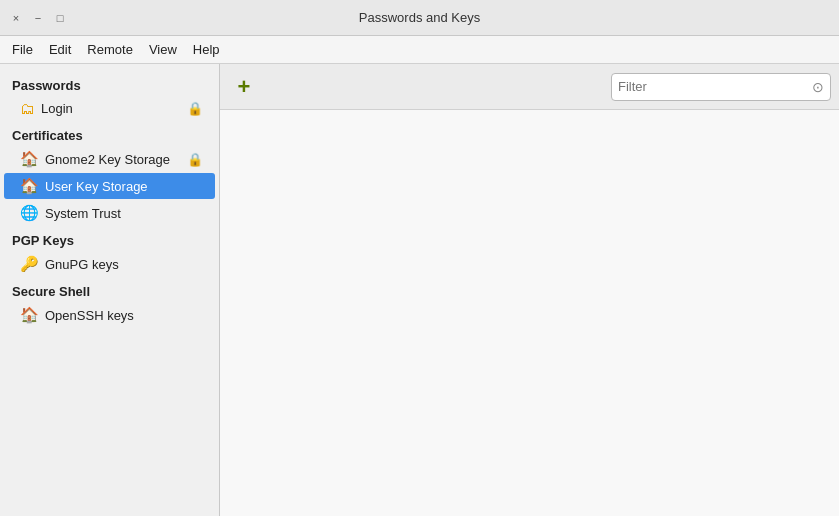 Image resolution: width=839 pixels, height=516 pixels. I want to click on sidebar-item-label: System Trust, so click(124, 214).